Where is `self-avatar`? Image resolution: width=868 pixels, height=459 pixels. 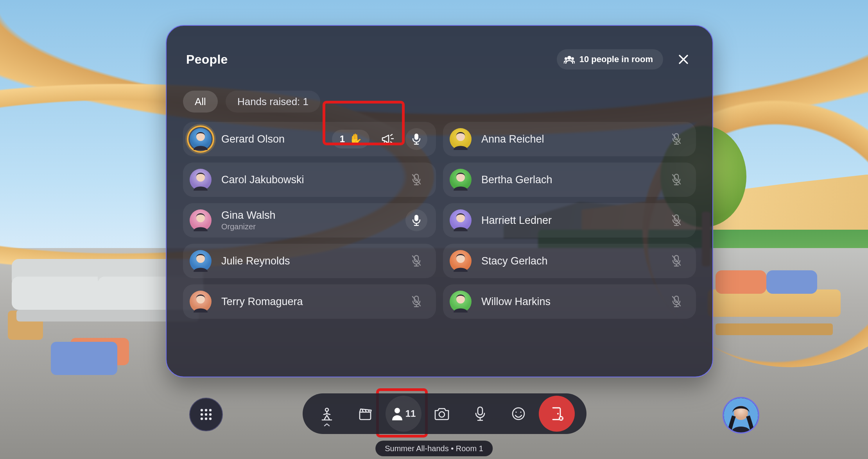
self-avatar is located at coordinates (741, 415).